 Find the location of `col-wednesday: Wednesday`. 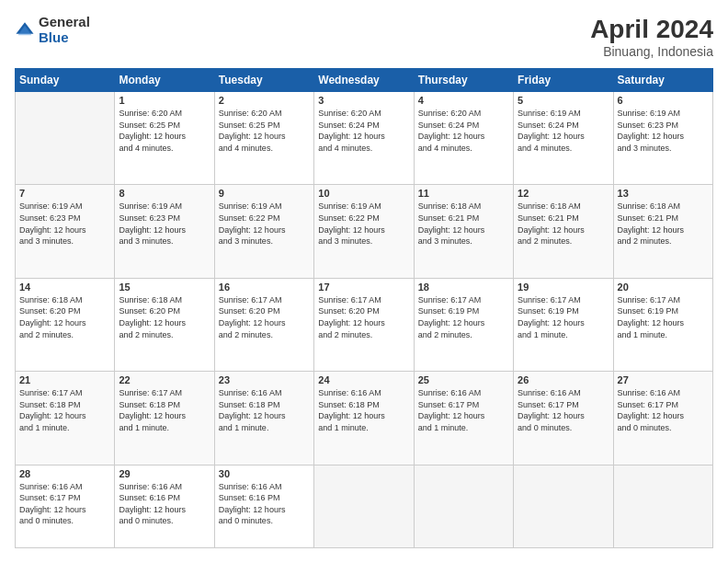

col-wednesday: Wednesday is located at coordinates (364, 81).